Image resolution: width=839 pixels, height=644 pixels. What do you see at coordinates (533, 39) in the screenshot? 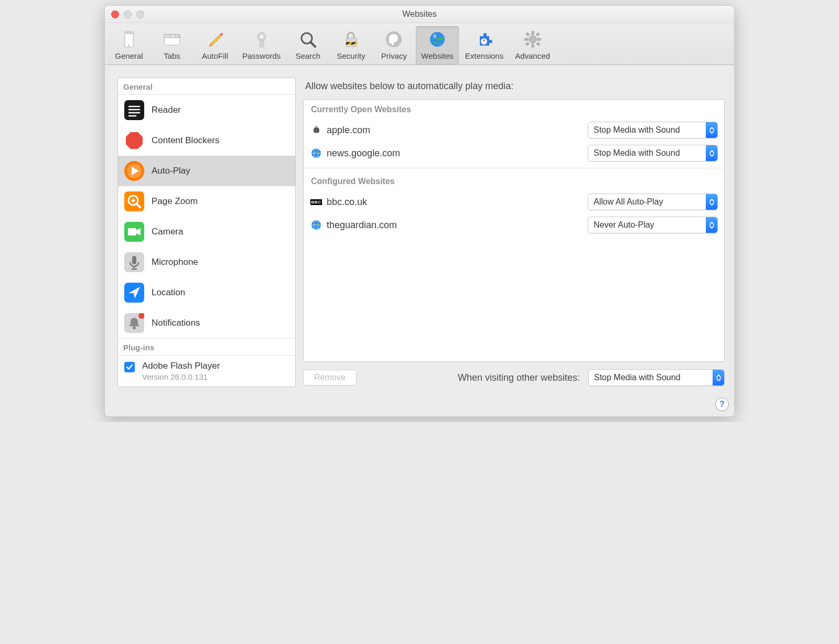
I see `advanced-icon` at bounding box center [533, 39].